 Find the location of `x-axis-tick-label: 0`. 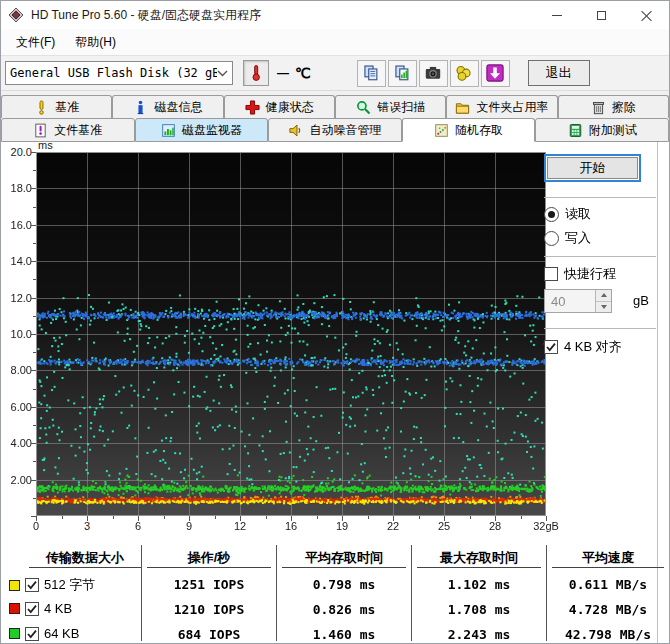

x-axis-tick-label: 0 is located at coordinates (36, 526).